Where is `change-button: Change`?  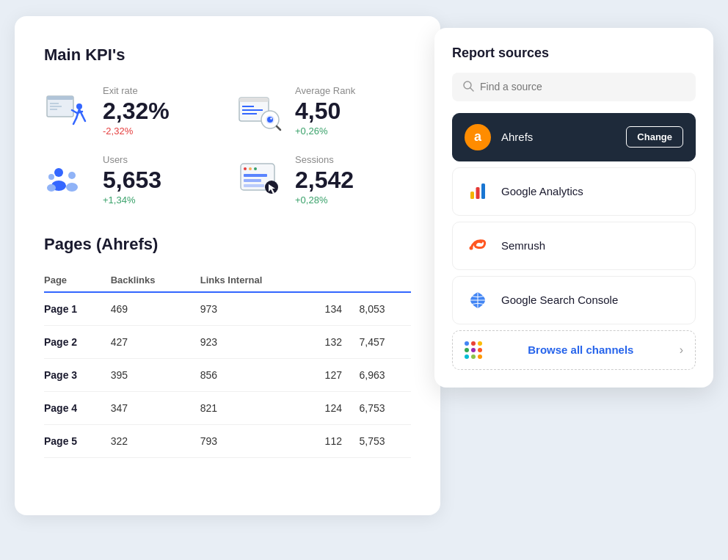 change-button: Change is located at coordinates (655, 137).